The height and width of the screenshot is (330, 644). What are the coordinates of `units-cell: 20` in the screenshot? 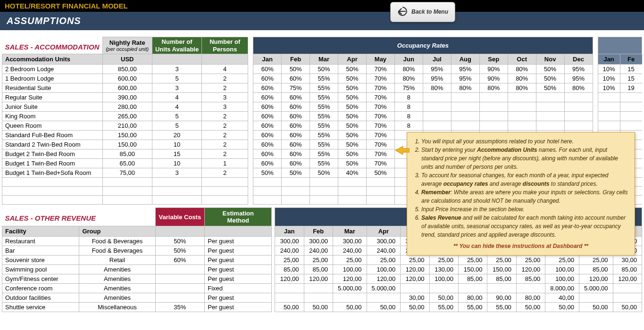 It's located at (176, 135).